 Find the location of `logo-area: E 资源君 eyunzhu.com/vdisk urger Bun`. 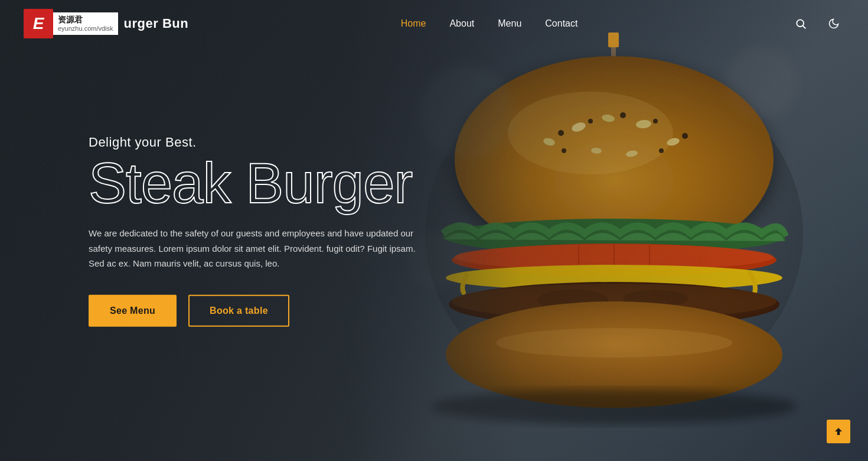

logo-area: E 资源君 eyunzhu.com/vdisk urger Bun is located at coordinates (106, 24).